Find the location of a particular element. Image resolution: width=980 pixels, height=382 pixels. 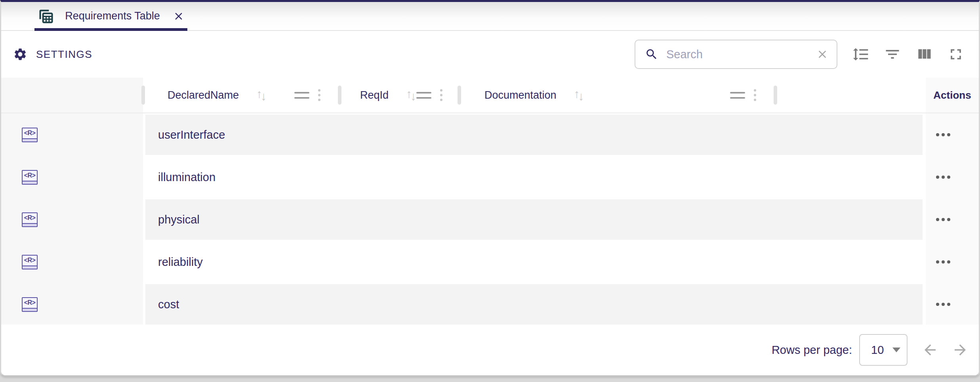

table-toolbar-icons is located at coordinates (908, 54).